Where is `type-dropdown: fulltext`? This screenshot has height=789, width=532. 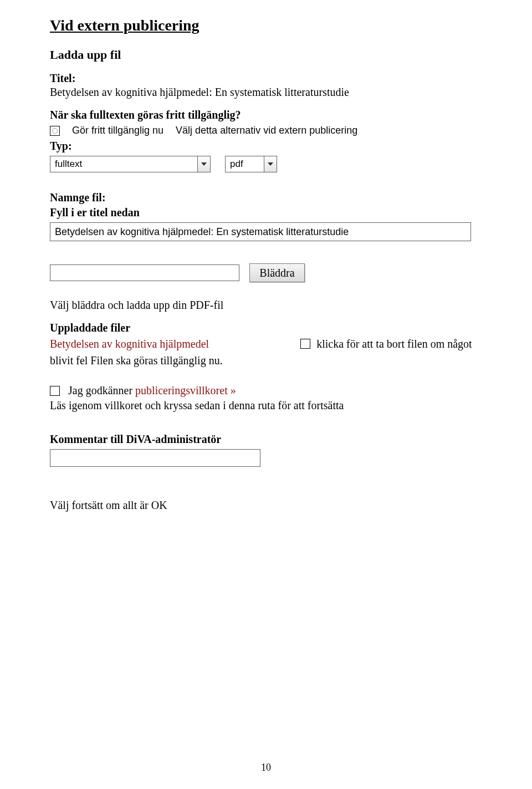
type-dropdown: fulltext is located at coordinates (130, 164).